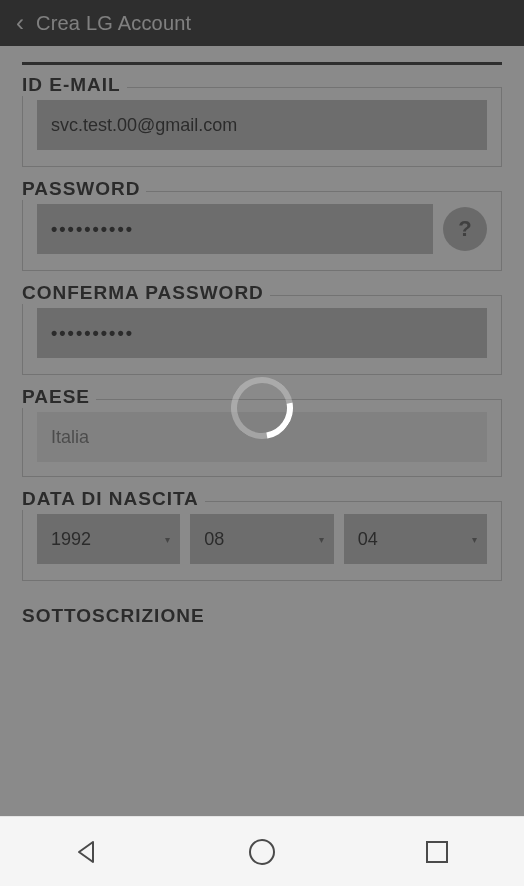  I want to click on android-navbar, so click(262, 851).